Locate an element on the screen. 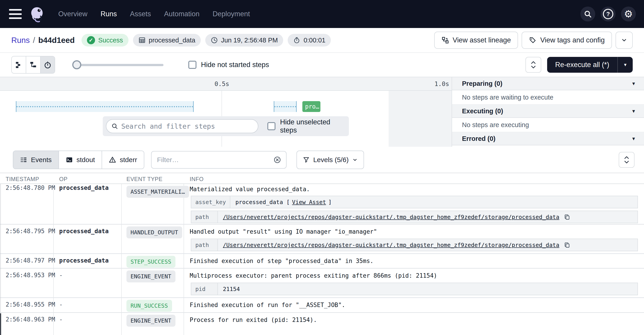  nav-item-runs: Runs is located at coordinates (108, 14).